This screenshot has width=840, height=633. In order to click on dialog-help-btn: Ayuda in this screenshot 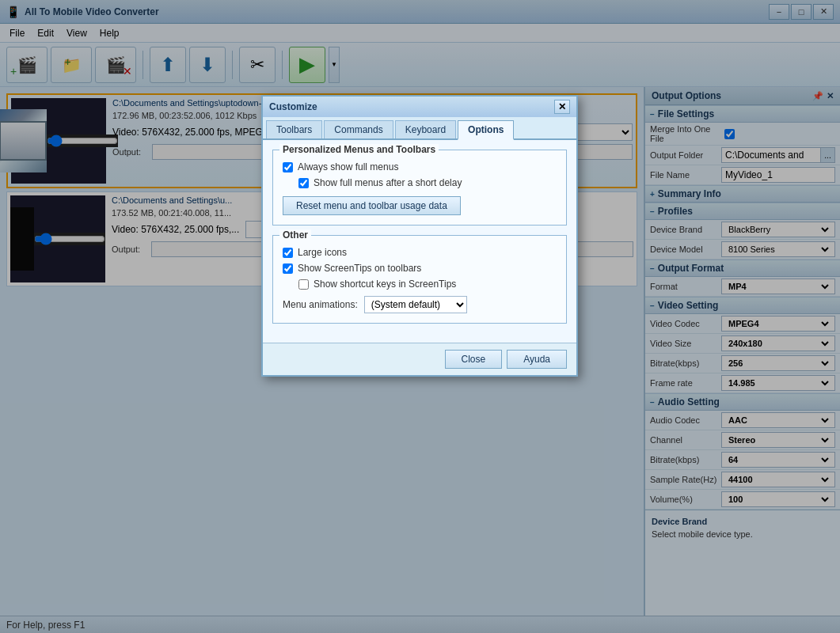, I will do `click(537, 359)`.